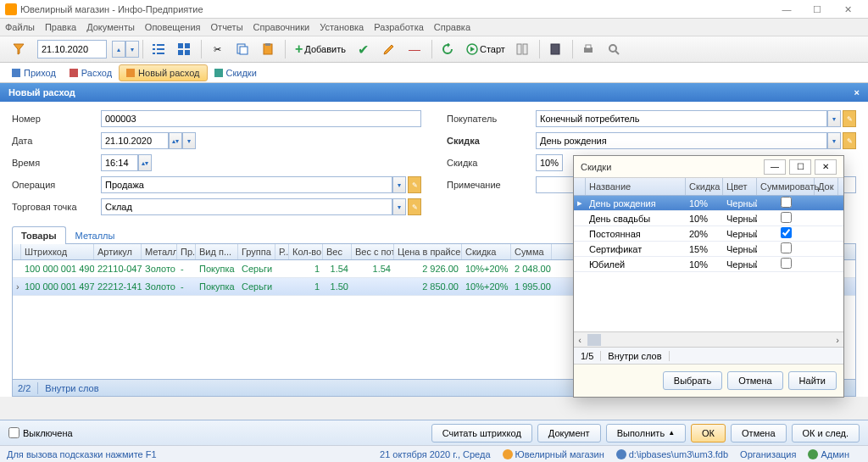 This screenshot has height=462, width=868. What do you see at coordinates (614, 49) in the screenshot?
I see `search-icon` at bounding box center [614, 49].